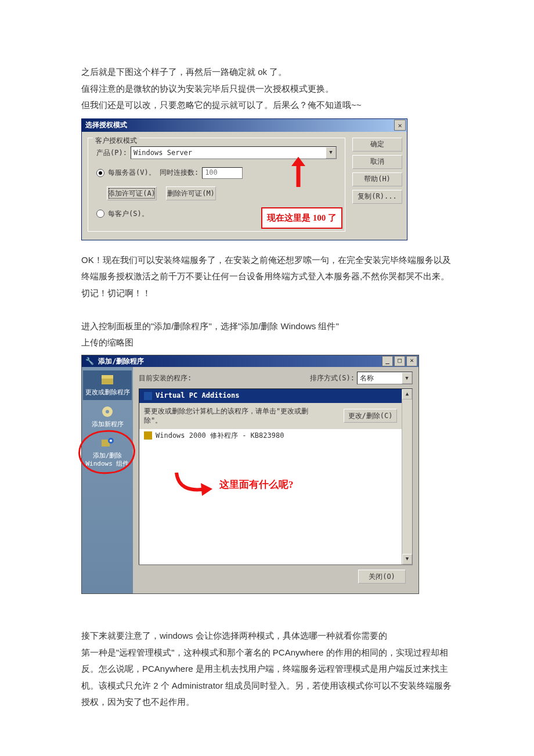 The image size is (534, 756). What do you see at coordinates (107, 417) in the screenshot?
I see `sidebar-item-add-new: 添加新程序` at bounding box center [107, 417].